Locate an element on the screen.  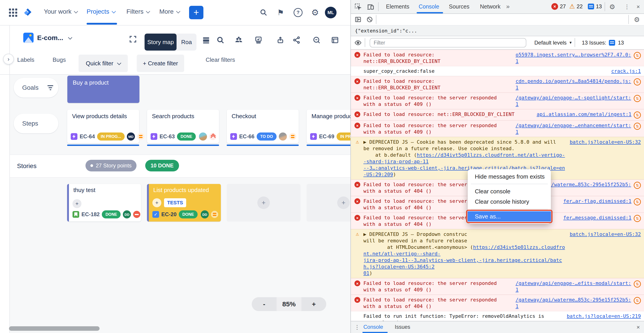
device-toolbar-icon is located at coordinates (370, 7).